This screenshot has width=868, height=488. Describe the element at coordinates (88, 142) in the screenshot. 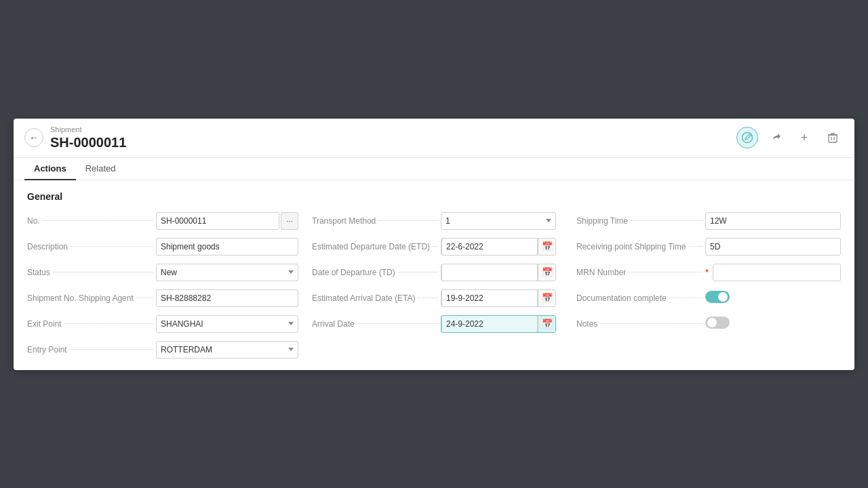

I see `record-title: SH-0000011` at that location.